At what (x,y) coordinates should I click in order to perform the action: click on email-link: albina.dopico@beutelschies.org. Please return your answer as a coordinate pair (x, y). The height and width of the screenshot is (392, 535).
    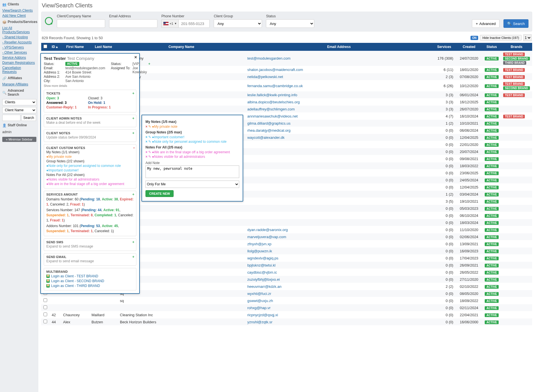
    Looking at the image, I should click on (273, 102).